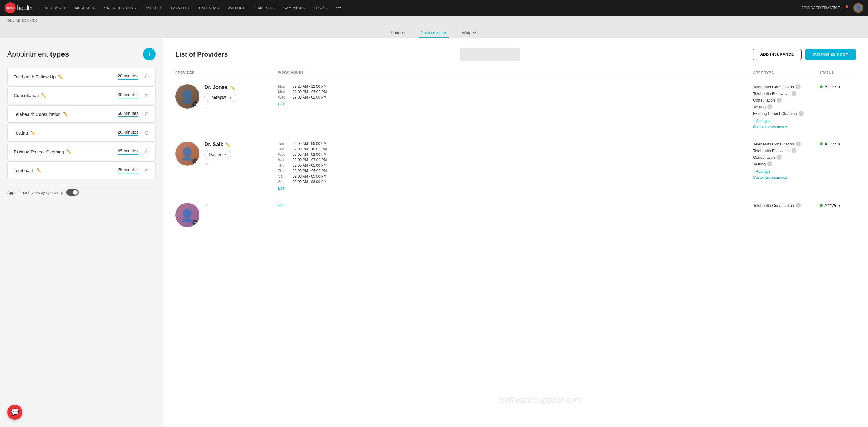 This screenshot has width=868, height=427. Describe the element at coordinates (830, 55) in the screenshot. I see `customize-form-button: CUSTOMIZE FORM` at that location.